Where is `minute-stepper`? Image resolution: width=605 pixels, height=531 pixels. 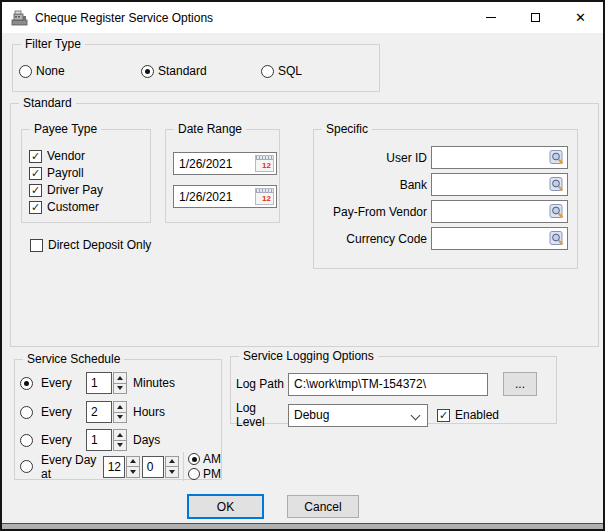
minute-stepper is located at coordinates (172, 467).